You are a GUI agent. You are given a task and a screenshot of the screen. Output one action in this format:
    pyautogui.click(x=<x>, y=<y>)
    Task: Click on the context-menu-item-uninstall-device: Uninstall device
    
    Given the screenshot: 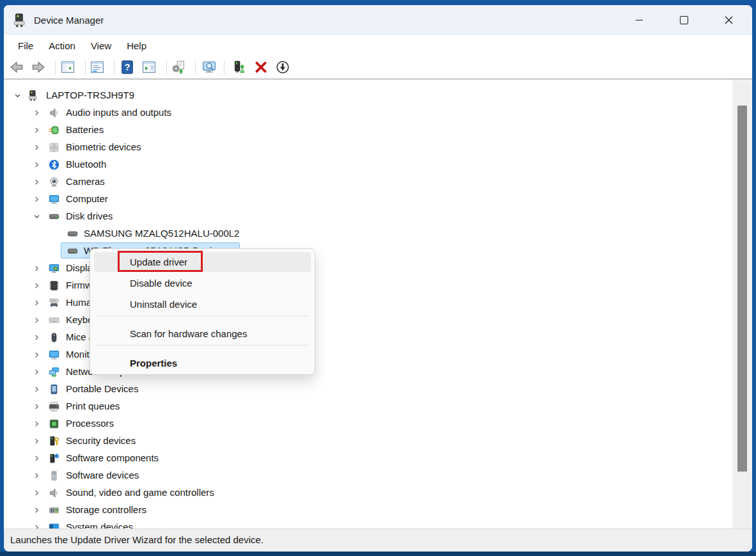 What is the action you would take?
    pyautogui.click(x=202, y=305)
    